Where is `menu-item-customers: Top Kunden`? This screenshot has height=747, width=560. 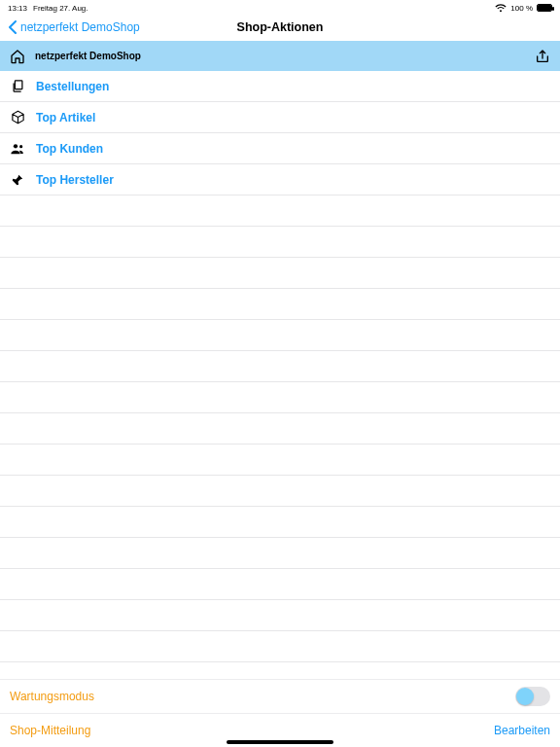
menu-item-customers: Top Kunden is located at coordinates (280, 149).